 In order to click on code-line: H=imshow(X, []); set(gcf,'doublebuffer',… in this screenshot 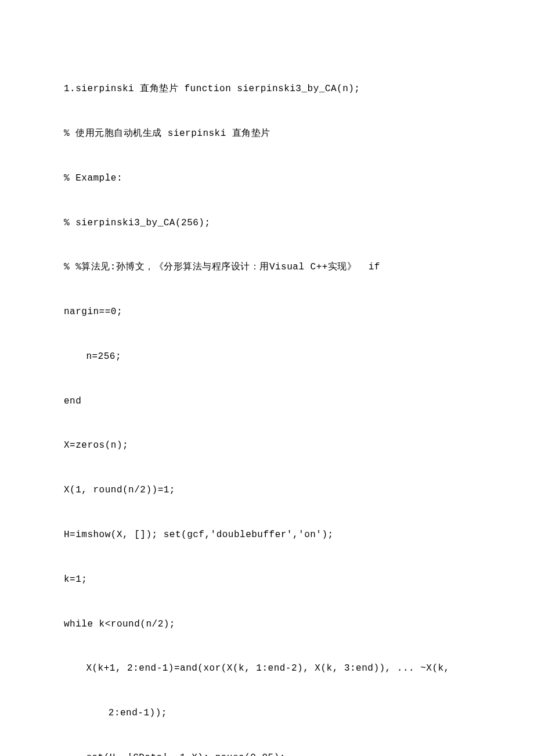, I will do `click(267, 535)`.